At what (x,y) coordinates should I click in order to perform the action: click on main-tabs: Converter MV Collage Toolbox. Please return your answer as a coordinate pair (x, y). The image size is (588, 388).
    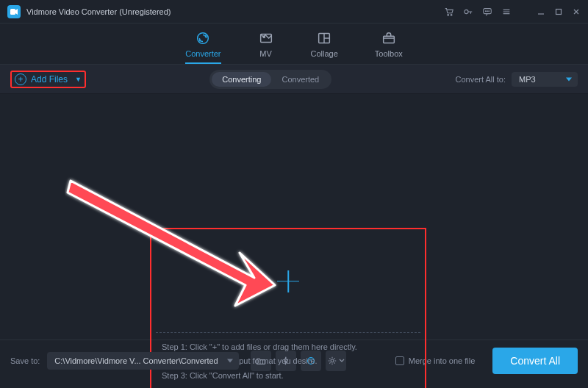
    Looking at the image, I should click on (294, 44).